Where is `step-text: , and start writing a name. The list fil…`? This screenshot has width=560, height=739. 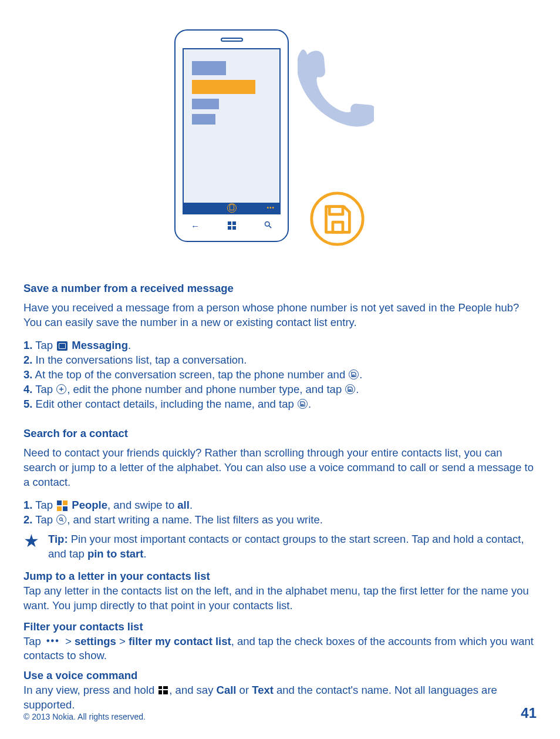 step-text: , and start writing a name. The list fil… is located at coordinates (195, 519).